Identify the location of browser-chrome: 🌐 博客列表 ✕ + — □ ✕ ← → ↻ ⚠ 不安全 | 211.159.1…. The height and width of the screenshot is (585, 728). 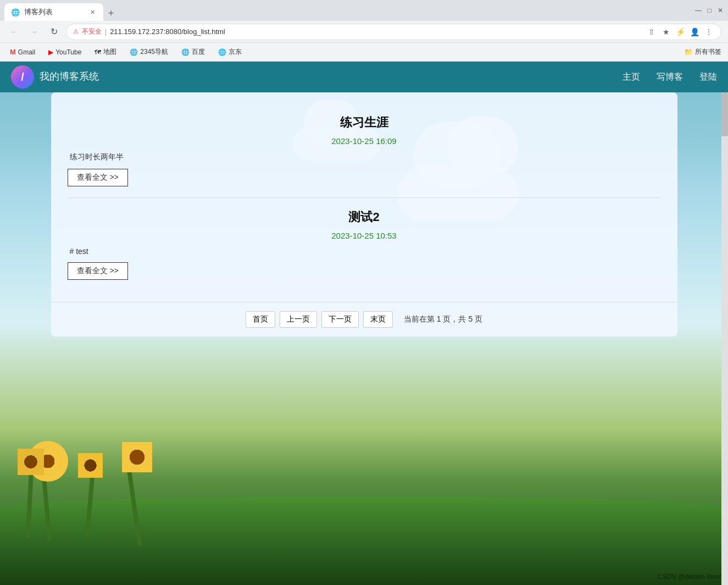
(364, 31).